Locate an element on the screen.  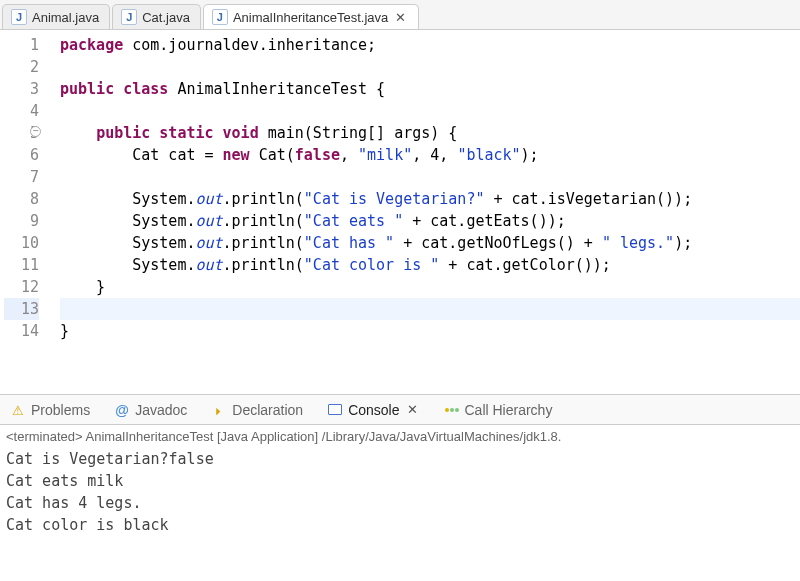
console-status-line: <terminated> AnimalInheritanceTest [Java… is located at coordinates (401, 438).